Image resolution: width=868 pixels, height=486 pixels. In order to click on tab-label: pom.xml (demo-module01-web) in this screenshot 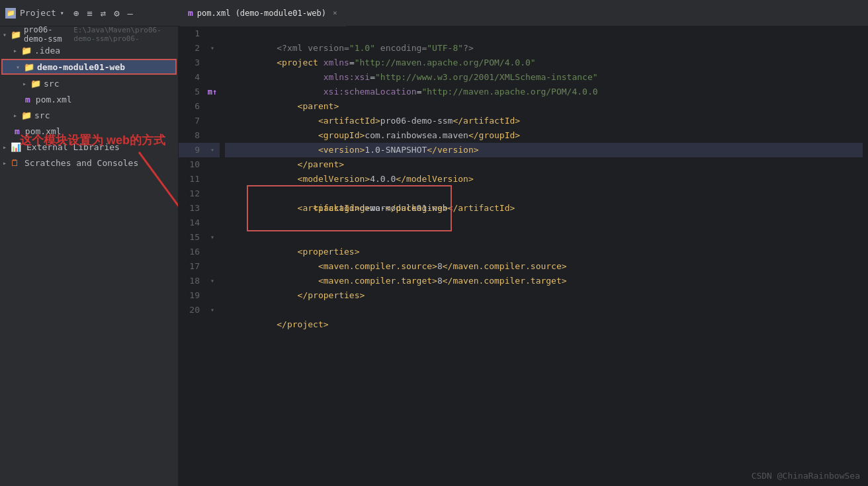, I will do `click(262, 13)`.